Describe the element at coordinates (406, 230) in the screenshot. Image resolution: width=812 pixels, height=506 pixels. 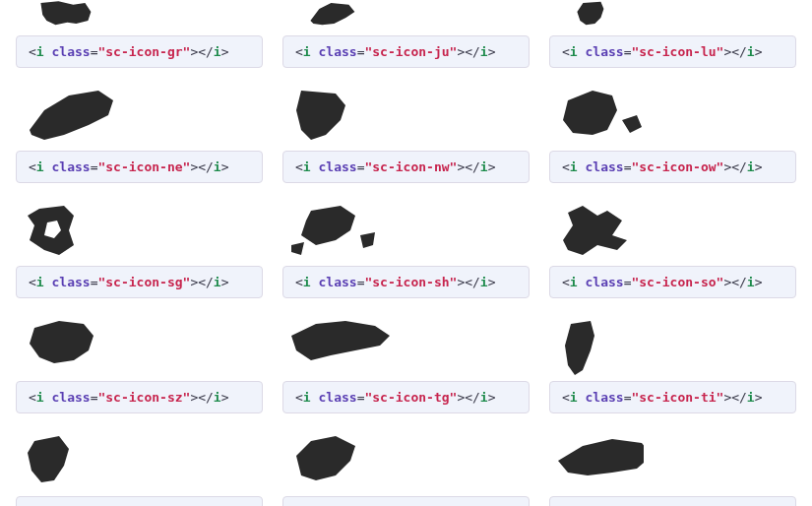
I see `canton-sh-icon` at that location.